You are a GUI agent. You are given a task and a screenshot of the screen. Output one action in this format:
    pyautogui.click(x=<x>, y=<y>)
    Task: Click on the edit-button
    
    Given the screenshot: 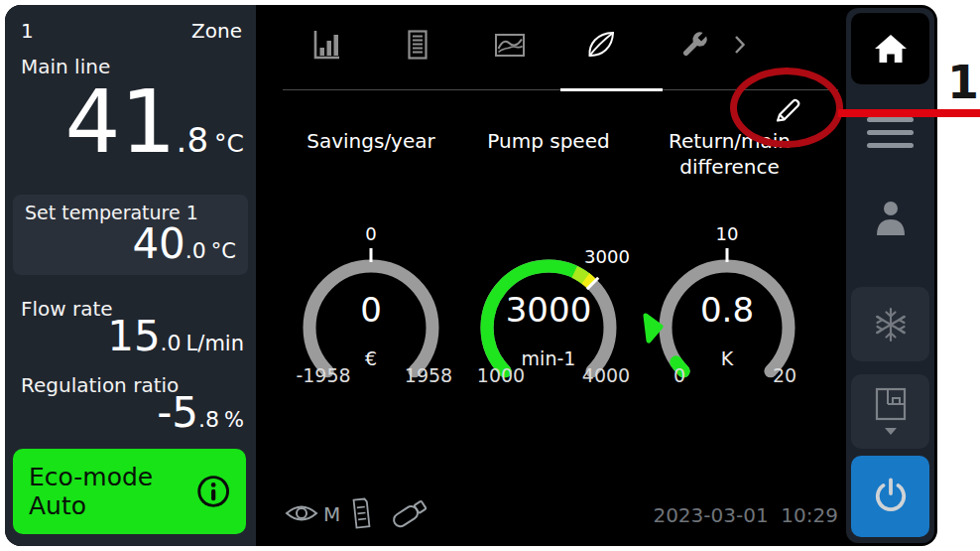 What is the action you would take?
    pyautogui.click(x=790, y=110)
    